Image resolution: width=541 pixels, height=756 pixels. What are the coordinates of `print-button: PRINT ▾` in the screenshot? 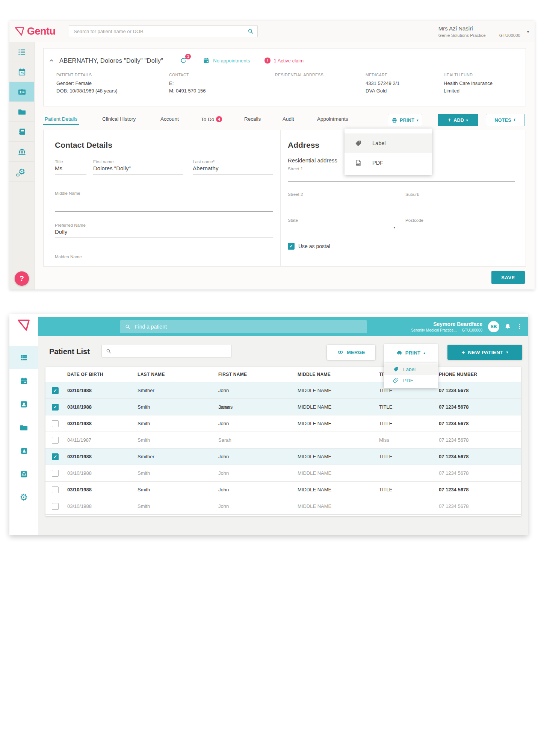 It's located at (405, 120).